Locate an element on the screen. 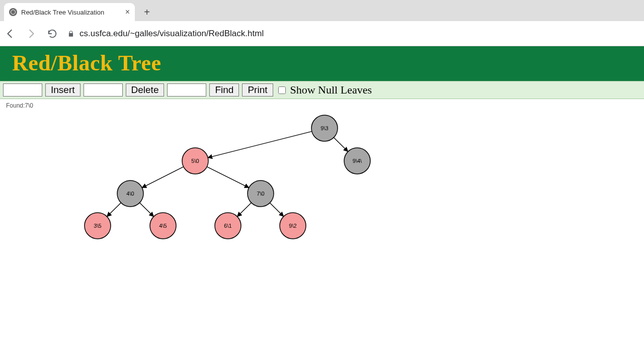 This screenshot has height=362, width=644. controls-bar: Insert Delete Find Print Show Null Leave… is located at coordinates (322, 90).